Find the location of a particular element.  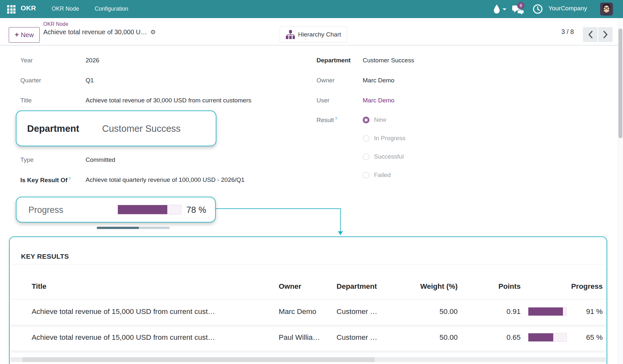

row-points: 0.91 is located at coordinates (495, 312).